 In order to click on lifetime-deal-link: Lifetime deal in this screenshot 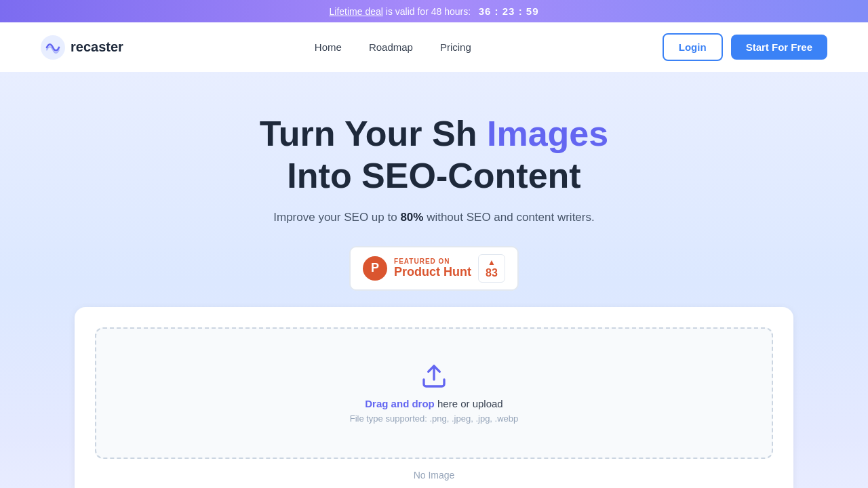, I will do `click(357, 12)`.